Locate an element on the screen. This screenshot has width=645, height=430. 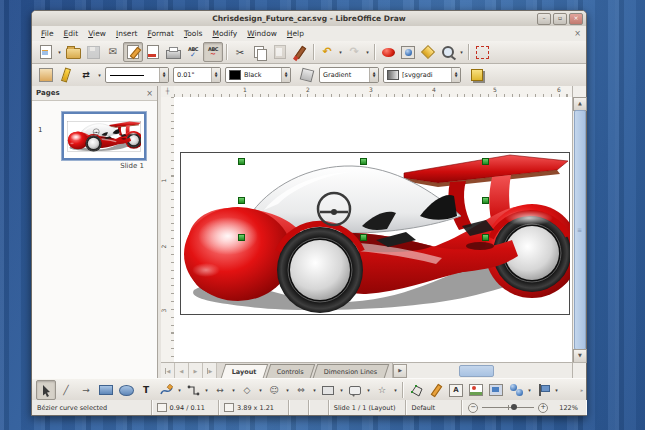
line-color-select: Black ▲▼ is located at coordinates (258, 75).